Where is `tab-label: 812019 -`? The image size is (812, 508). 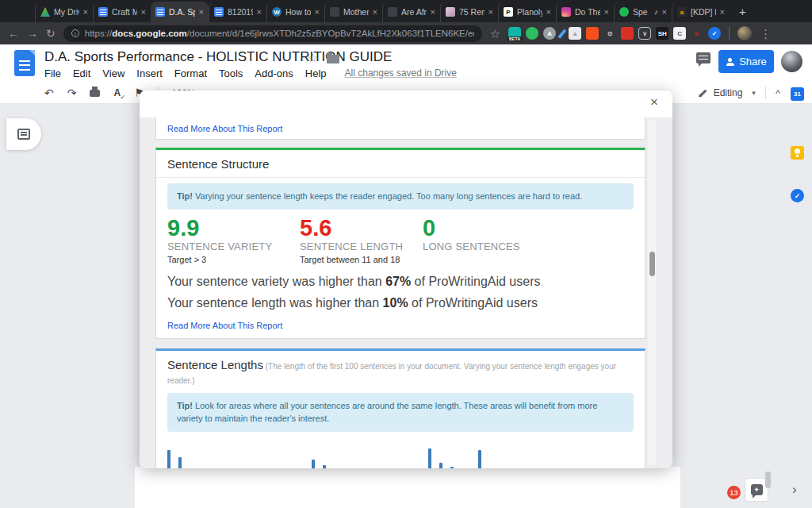
tab-label: 812019 - is located at coordinates (240, 12).